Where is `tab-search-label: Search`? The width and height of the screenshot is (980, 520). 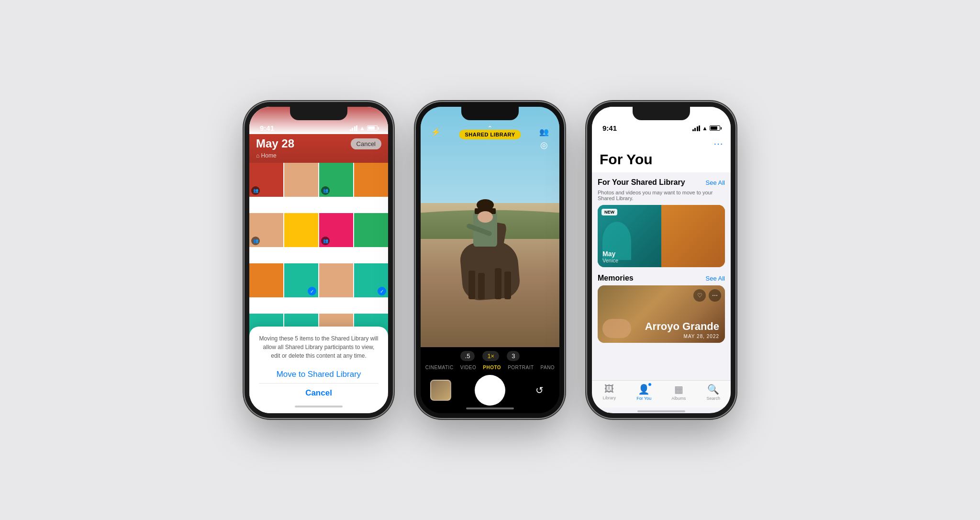
tab-search-label: Search is located at coordinates (713, 398).